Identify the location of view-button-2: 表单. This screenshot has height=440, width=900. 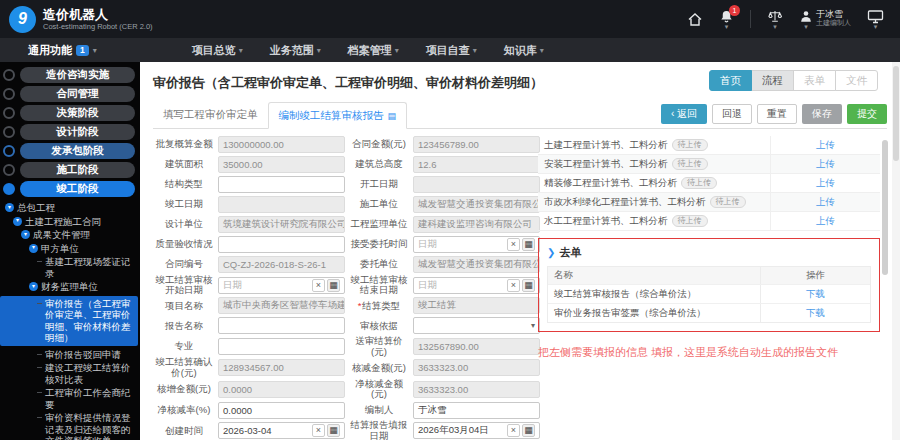
(814, 80).